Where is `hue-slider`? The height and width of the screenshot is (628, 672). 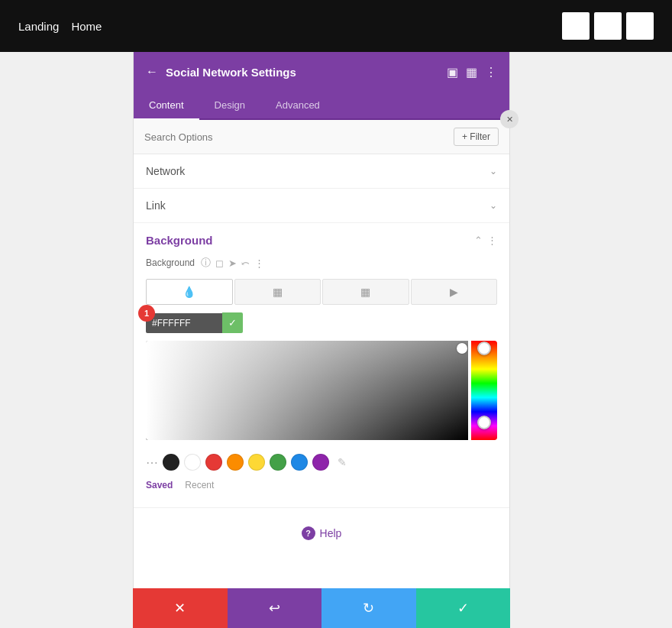
hue-slider is located at coordinates (484, 390).